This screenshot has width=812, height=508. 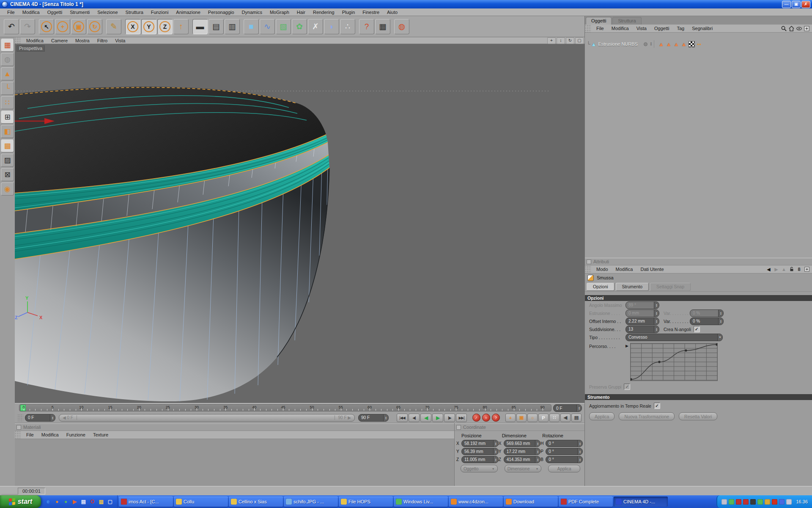 I want to click on taskbar-task-download: Download, so click(x=531, y=502).